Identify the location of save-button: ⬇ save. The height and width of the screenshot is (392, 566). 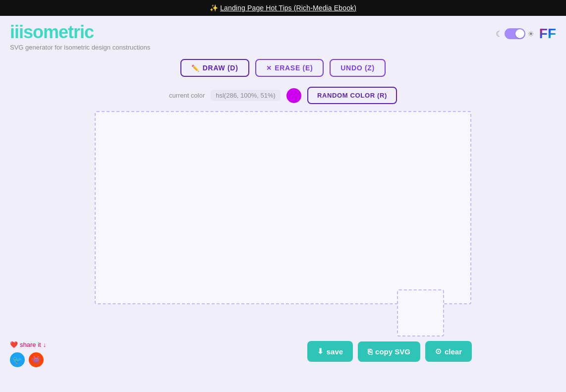
(330, 351).